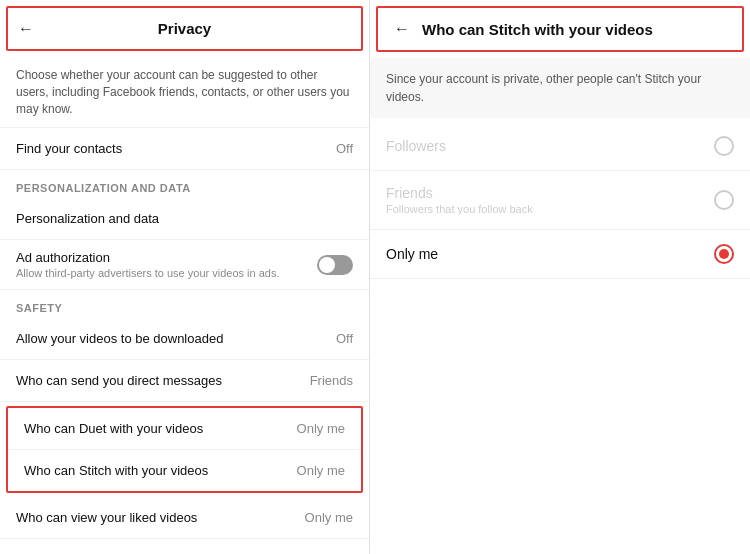  What do you see at coordinates (184, 184) in the screenshot?
I see `section-personalization: PERSONALIZATION AND DATA` at bounding box center [184, 184].